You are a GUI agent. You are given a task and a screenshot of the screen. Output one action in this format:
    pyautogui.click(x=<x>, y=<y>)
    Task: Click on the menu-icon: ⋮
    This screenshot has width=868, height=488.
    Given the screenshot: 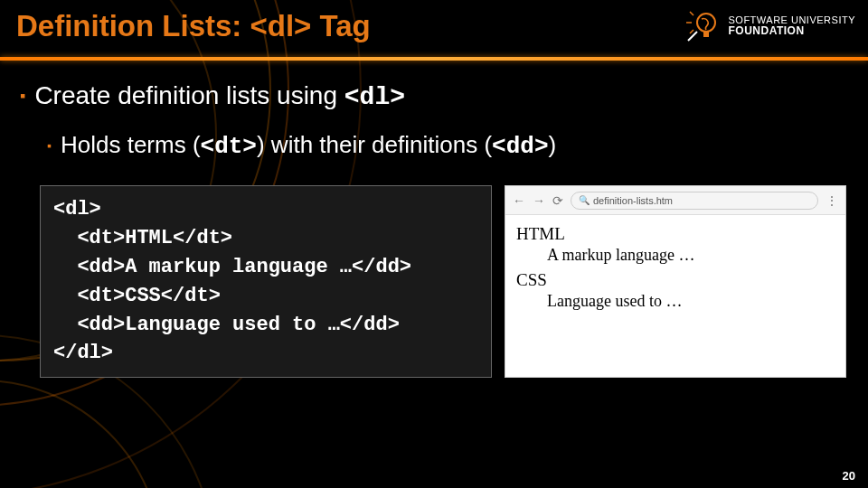 What is the action you would take?
    pyautogui.click(x=832, y=201)
    